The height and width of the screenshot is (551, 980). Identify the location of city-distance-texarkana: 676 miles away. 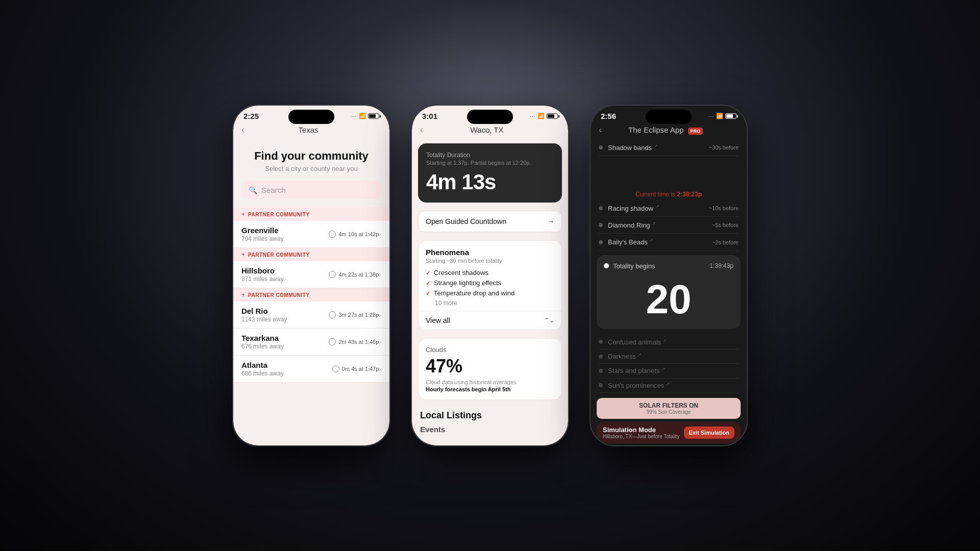
(285, 346).